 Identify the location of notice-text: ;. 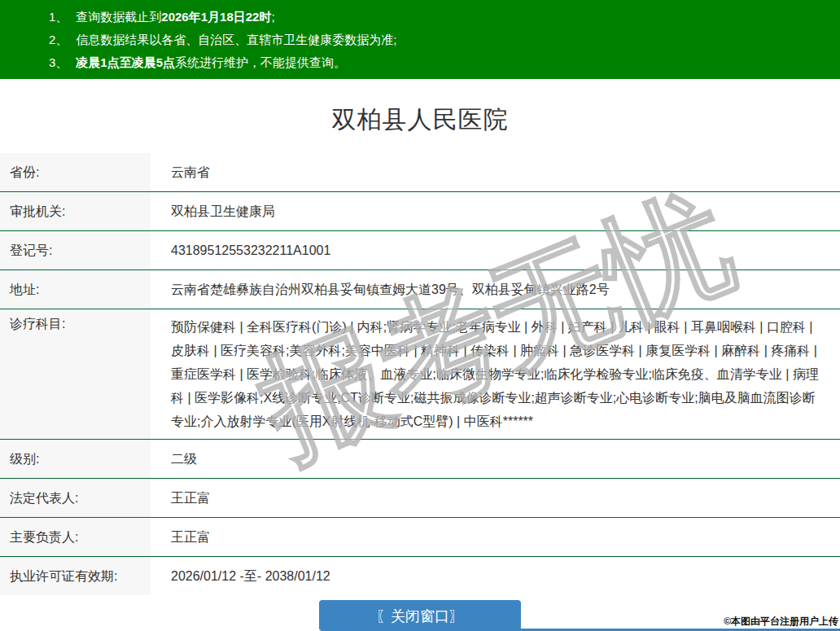
(273, 16).